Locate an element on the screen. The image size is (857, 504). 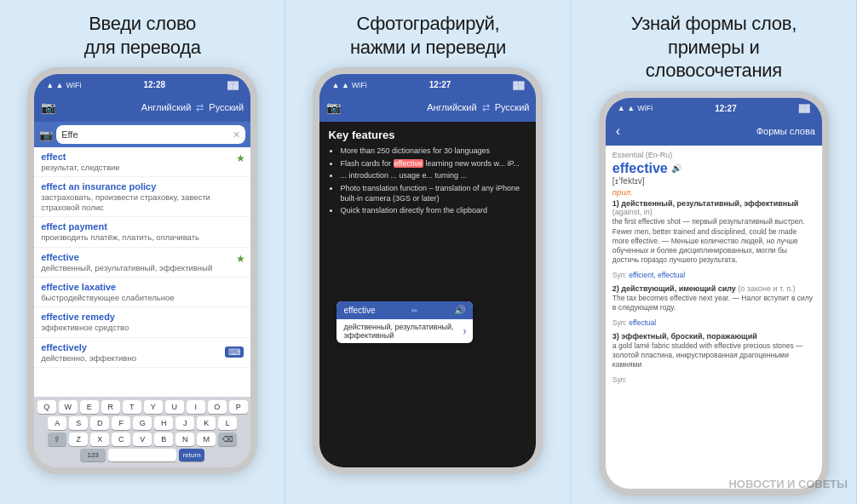
status-bar-2: ▲ ▲ WiFi 12:27 ▓▓ is located at coordinates (428, 83).